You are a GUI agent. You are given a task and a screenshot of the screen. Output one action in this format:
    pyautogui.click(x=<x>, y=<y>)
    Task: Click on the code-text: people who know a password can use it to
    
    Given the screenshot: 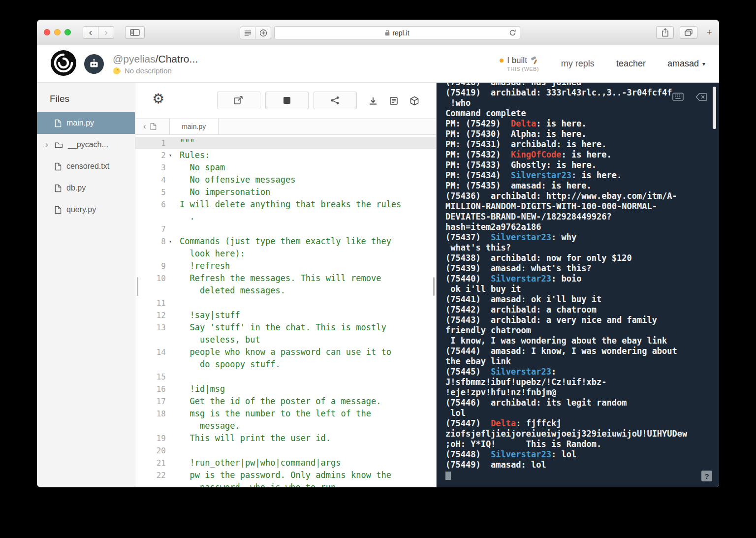 What is the action you would take?
    pyautogui.click(x=283, y=352)
    